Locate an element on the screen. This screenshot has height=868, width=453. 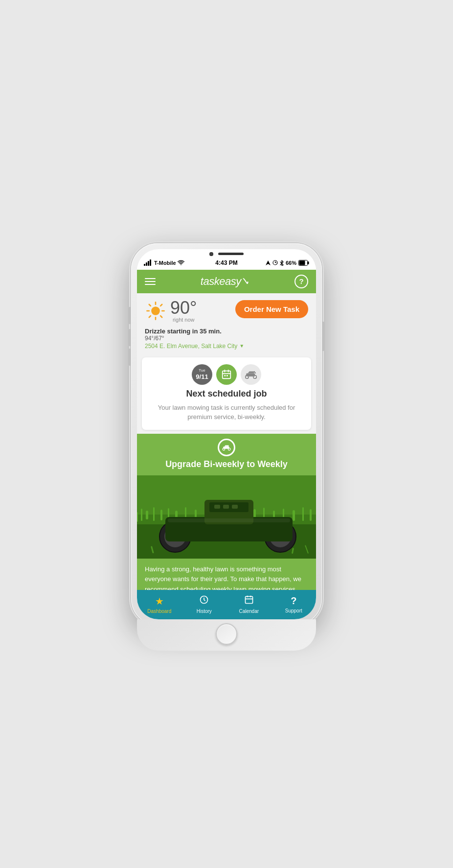
status-bar: T-Mobile 4:43 PM is located at coordinates (226, 263).